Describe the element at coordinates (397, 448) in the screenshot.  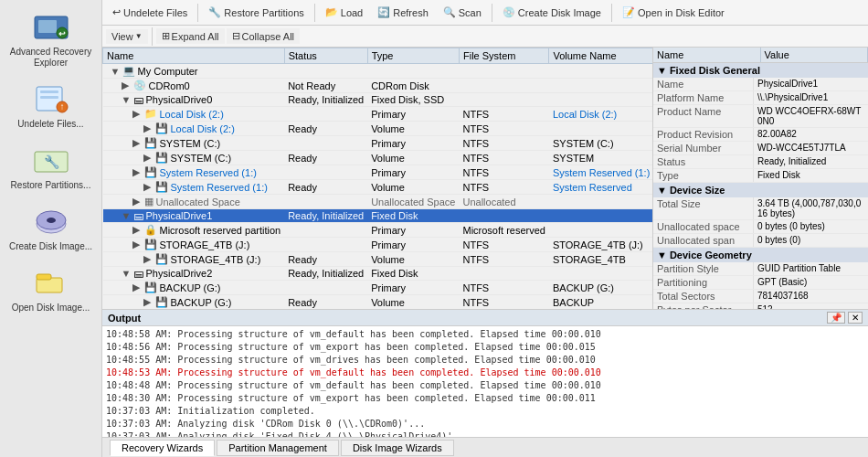
I see `status-tab-disk-image: Disk Image Wizards` at that location.